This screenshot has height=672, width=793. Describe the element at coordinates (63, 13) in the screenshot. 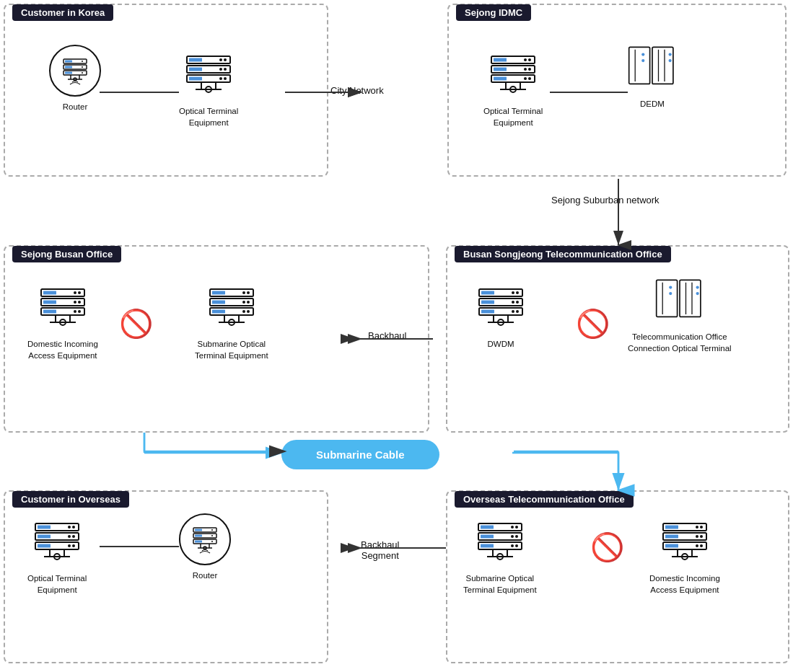

I see `section-header-customer-korea: Customer in Korea` at that location.